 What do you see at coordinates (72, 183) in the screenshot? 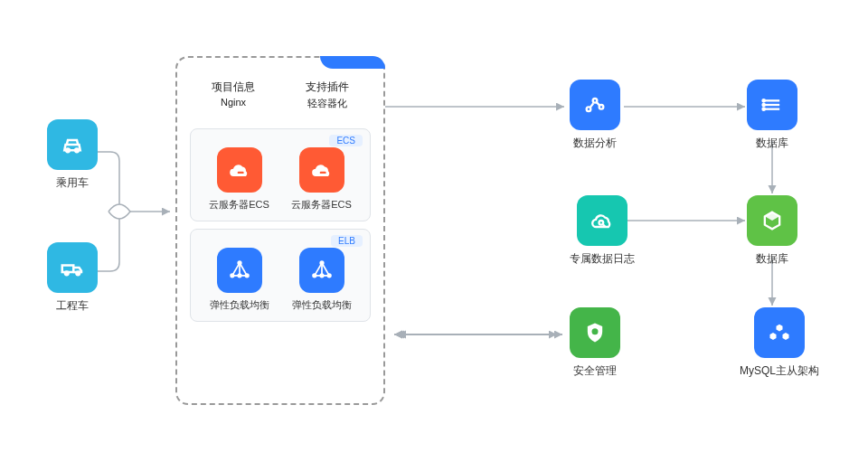
I see `car-label: 乘用车` at bounding box center [72, 183].